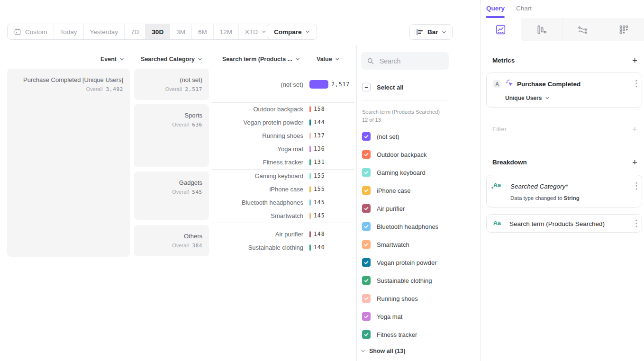 The image size is (644, 361). What do you see at coordinates (308, 32) in the screenshot?
I see `chevron-down-icon` at bounding box center [308, 32].